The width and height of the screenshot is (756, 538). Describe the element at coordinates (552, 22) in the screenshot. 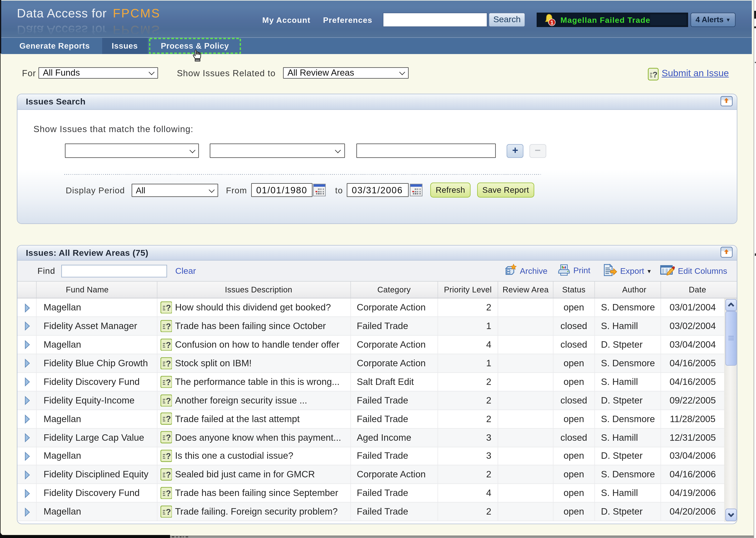

I see `svg-text: 1` at that location.